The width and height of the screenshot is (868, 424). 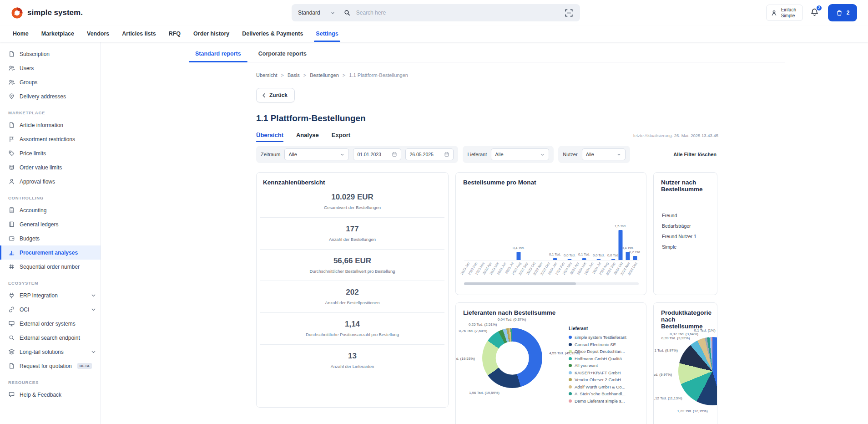 I want to click on nutzer-select: Alle, so click(x=604, y=154).